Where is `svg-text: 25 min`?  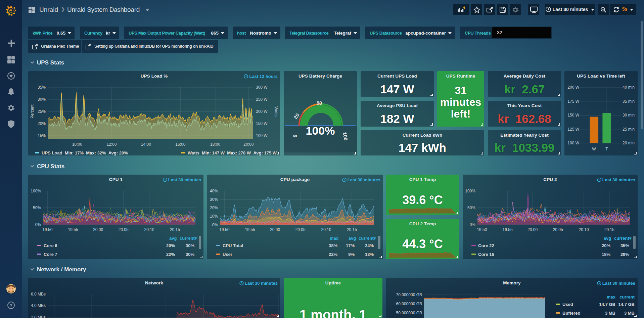
svg-text: 25 min is located at coordinates (629, 129).